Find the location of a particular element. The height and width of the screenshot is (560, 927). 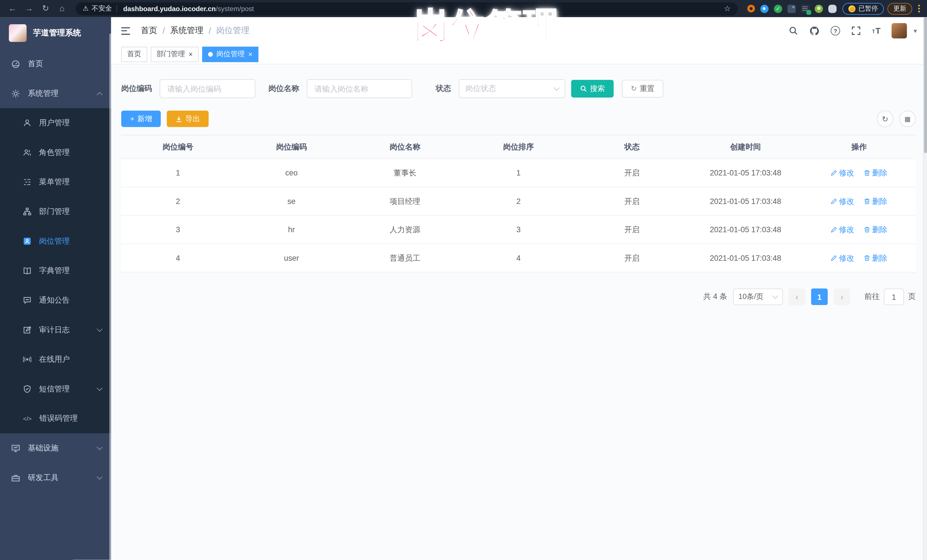

url-path: /system/post is located at coordinates (235, 9).